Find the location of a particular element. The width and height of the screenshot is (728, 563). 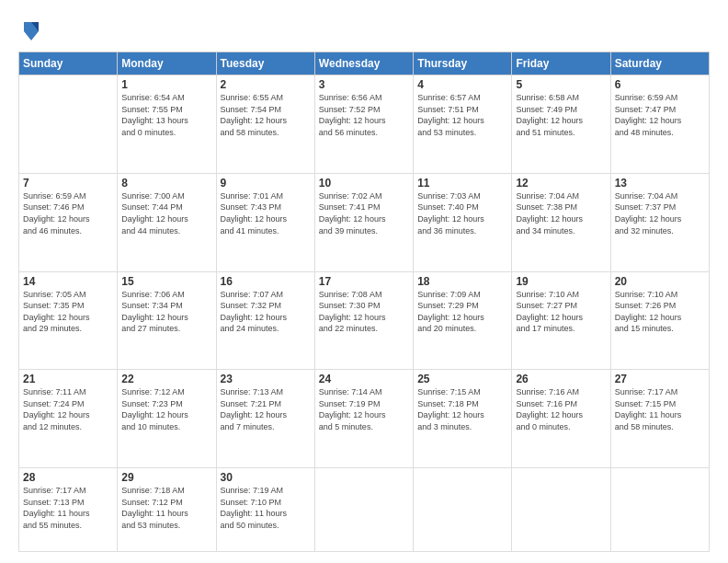

day-info: Sunrise: 6:58 AMSunset: 7:49 PMDaylight:… is located at coordinates (561, 115).